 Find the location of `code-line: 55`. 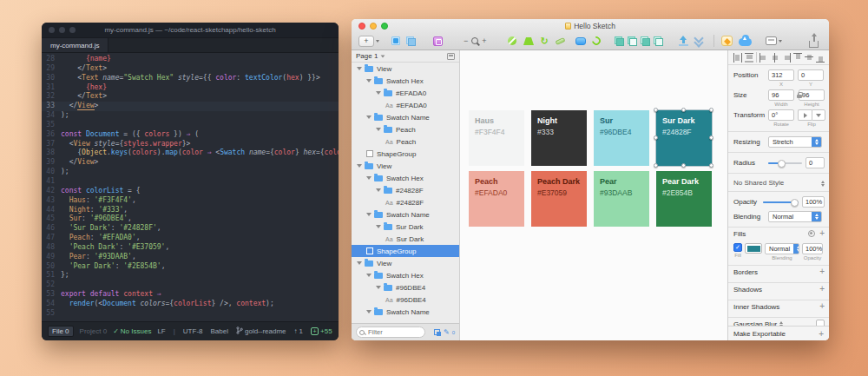

code-line: 55 is located at coordinates (190, 314).